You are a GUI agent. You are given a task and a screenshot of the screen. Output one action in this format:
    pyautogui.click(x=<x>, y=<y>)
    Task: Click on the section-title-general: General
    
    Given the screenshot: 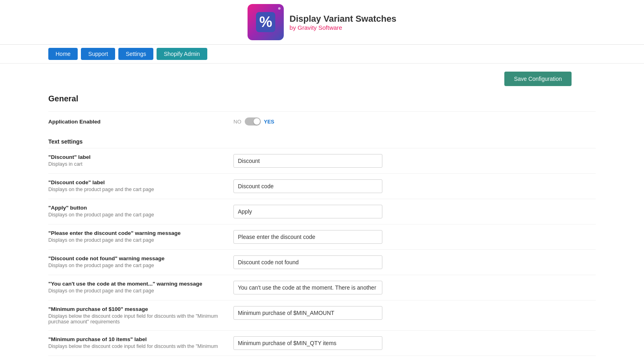 What is the action you would take?
    pyautogui.click(x=322, y=99)
    